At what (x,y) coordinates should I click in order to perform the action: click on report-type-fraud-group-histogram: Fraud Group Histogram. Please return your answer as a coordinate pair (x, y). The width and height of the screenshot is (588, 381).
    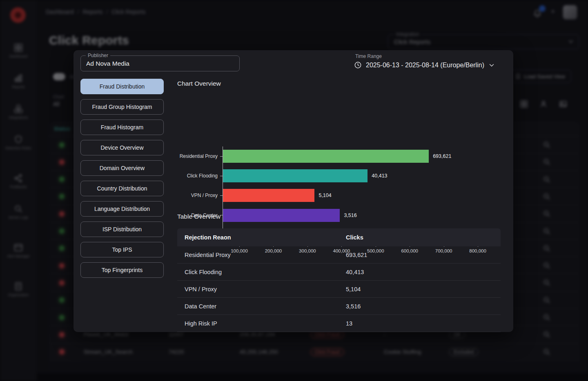
    Looking at the image, I should click on (122, 107).